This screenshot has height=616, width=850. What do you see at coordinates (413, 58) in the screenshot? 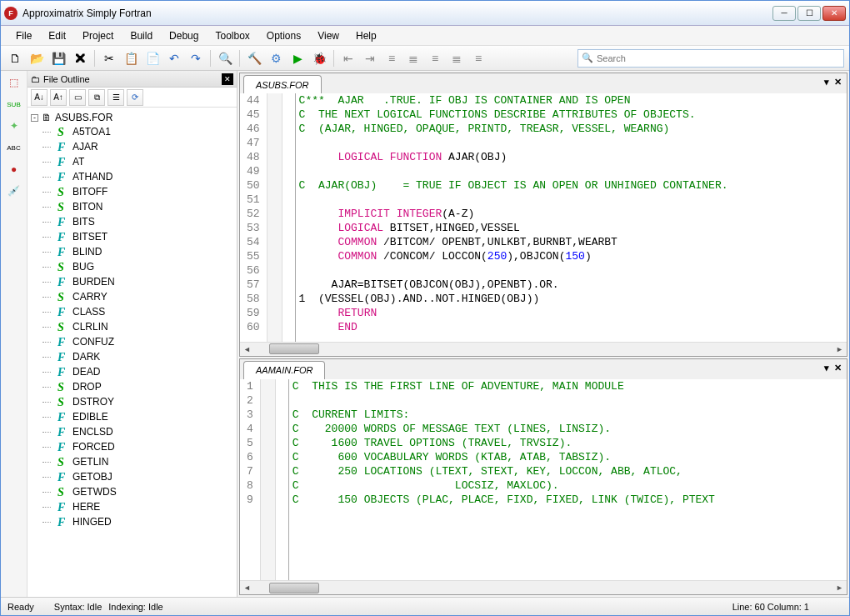
I see `align-icon-2: ≣` at bounding box center [413, 58].